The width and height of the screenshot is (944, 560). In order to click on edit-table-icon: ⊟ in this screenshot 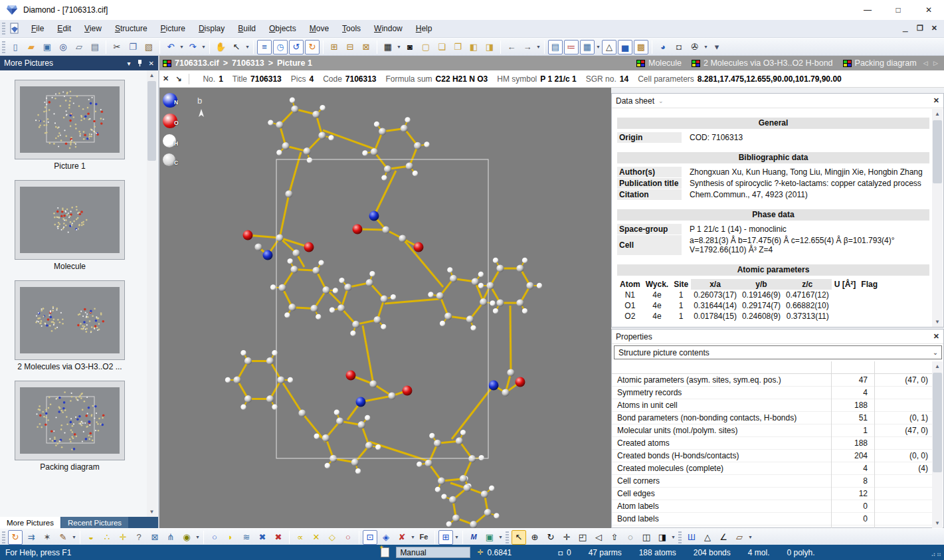, I will do `click(350, 47)`.